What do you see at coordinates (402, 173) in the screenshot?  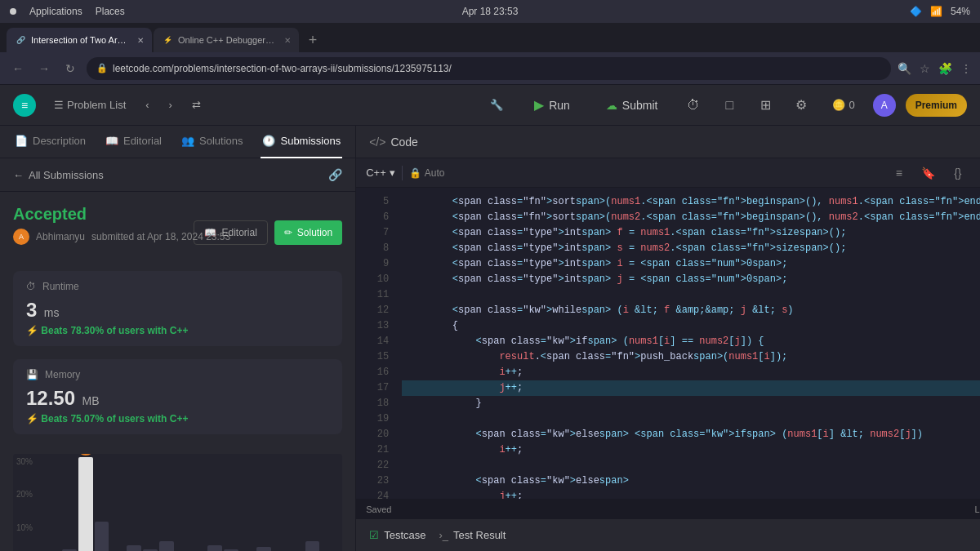 I see `toolbar-separator` at bounding box center [402, 173].